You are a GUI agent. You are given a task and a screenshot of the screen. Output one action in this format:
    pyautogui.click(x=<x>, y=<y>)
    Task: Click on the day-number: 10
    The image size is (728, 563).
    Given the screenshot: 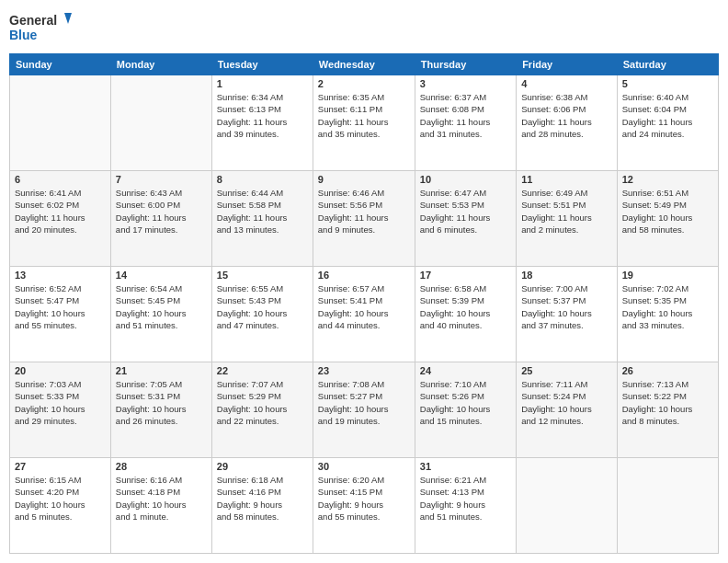 What is the action you would take?
    pyautogui.click(x=465, y=179)
    